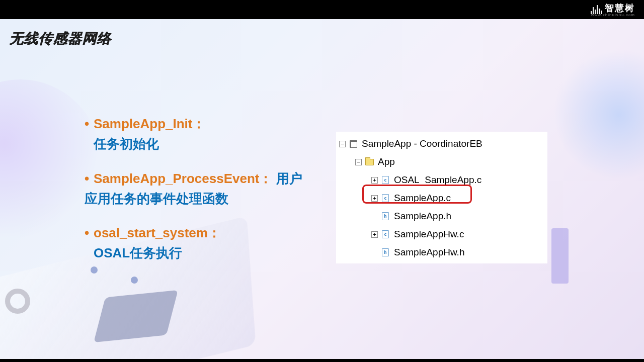 Image resolution: width=644 pixels, height=362 pixels. I want to click on tree-file-row: + SampleAppHw.c, so click(441, 234).